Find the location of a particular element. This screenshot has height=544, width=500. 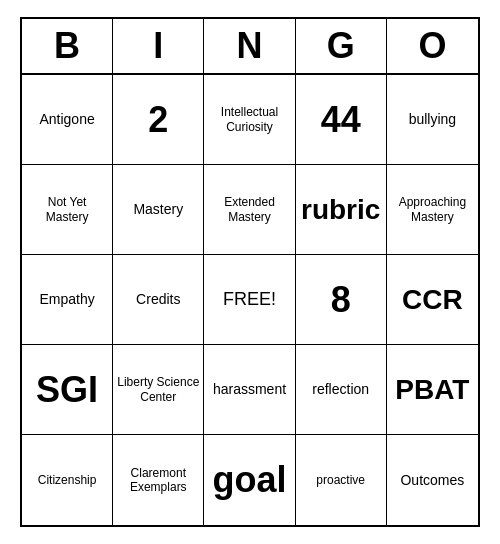

bingo-cell: Outcomes is located at coordinates (432, 480).